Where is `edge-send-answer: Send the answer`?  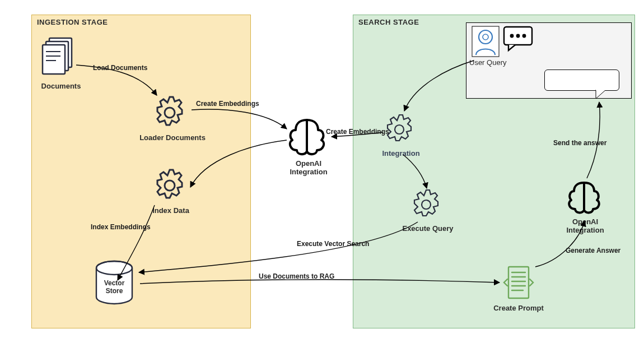 edge-send-answer: Send the answer is located at coordinates (580, 143).